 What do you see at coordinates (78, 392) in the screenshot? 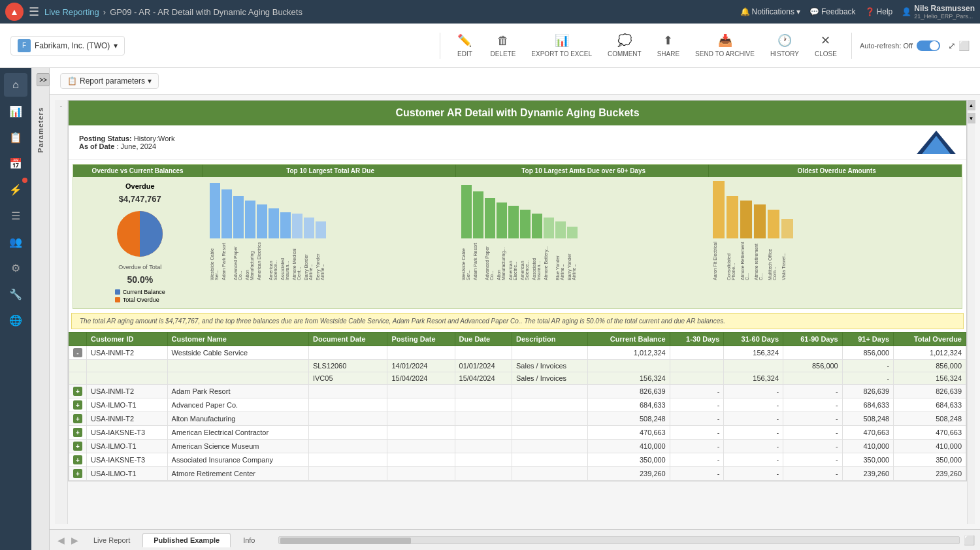
I see `expand-cell-2: +` at bounding box center [78, 392].